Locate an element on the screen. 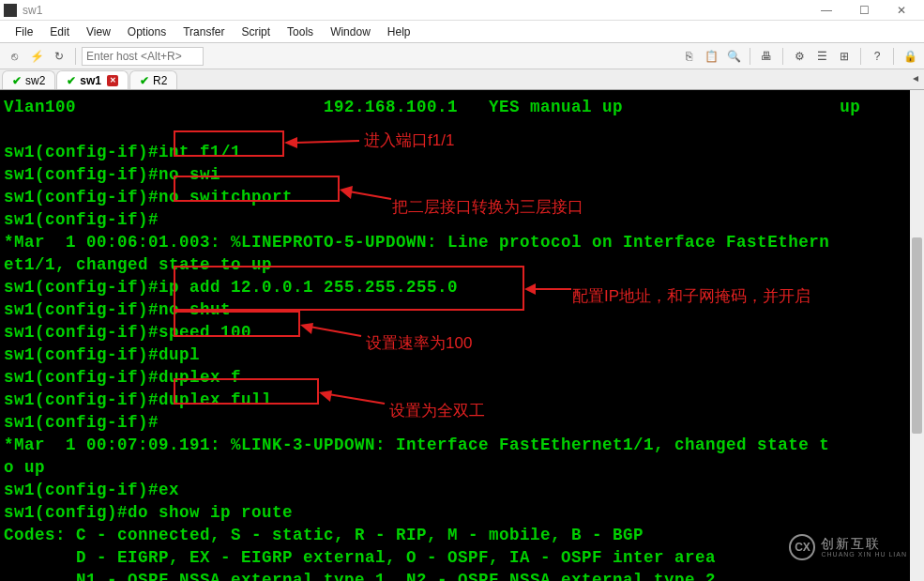  tab-r2: ✔ R2 is located at coordinates (154, 80).